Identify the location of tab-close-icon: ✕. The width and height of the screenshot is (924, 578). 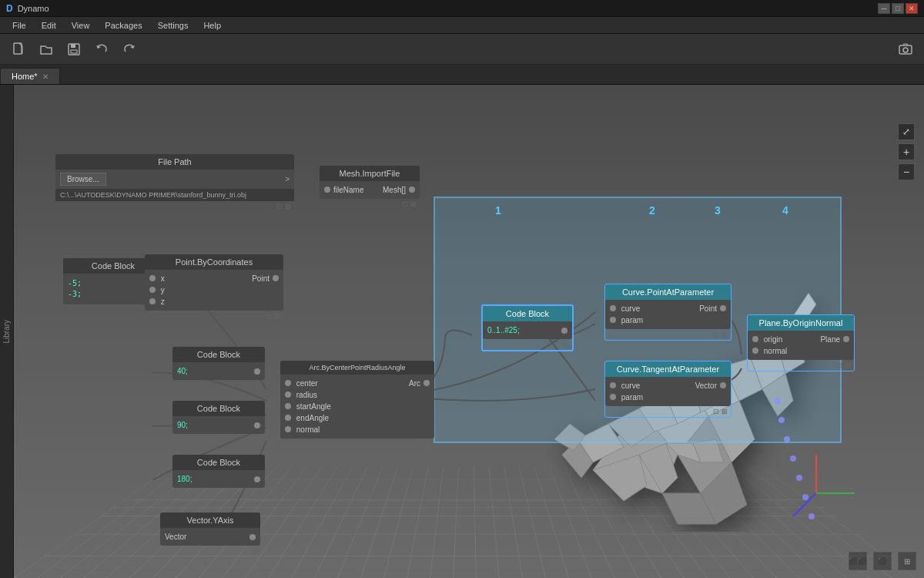
(45, 77).